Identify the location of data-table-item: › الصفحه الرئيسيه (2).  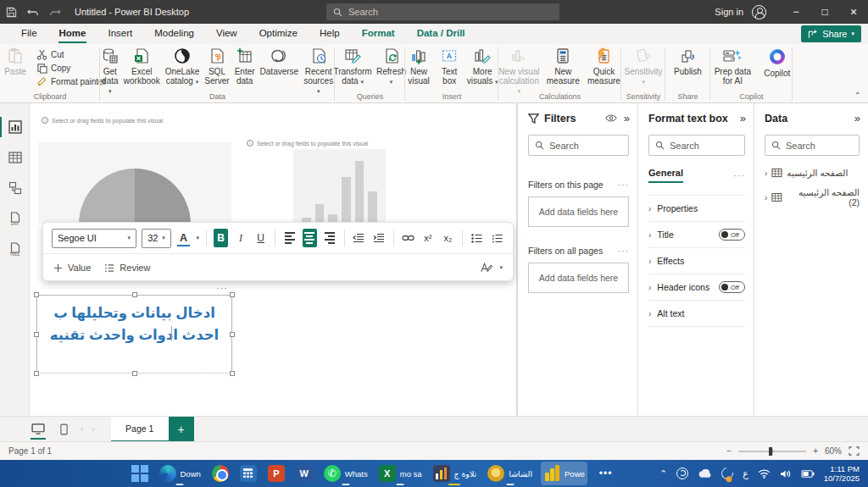
(812, 197).